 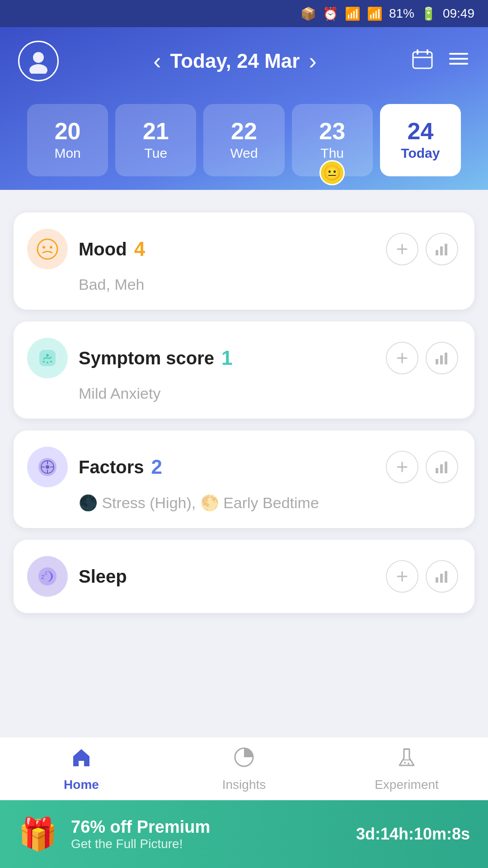 I want to click on experiment-icon, so click(x=407, y=760).